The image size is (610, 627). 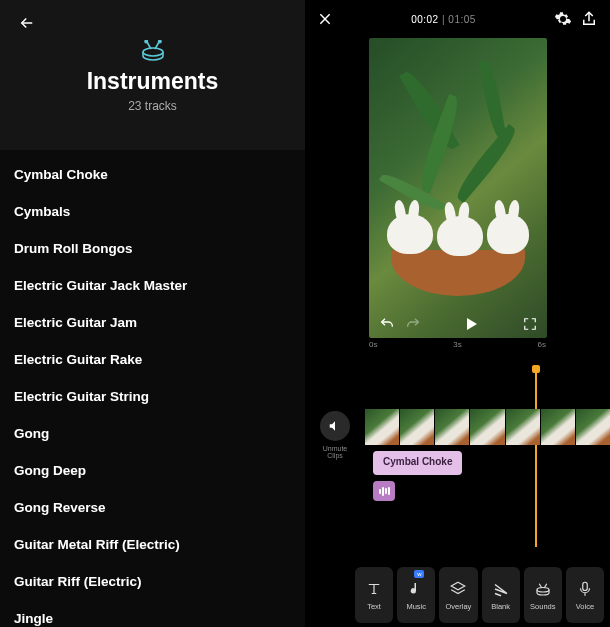 I want to click on track-item: Electric Guitar Jack Master, so click(x=152, y=286).